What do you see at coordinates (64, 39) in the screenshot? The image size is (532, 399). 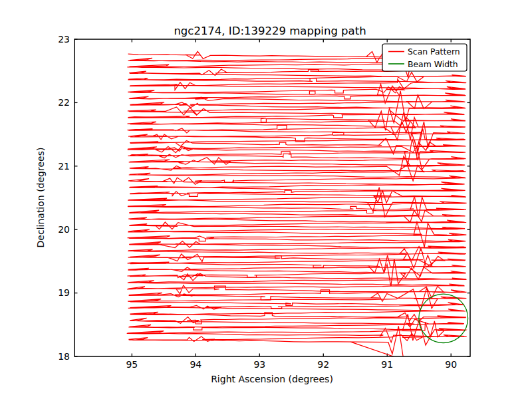 I see `y-tick-label: 23` at bounding box center [64, 39].